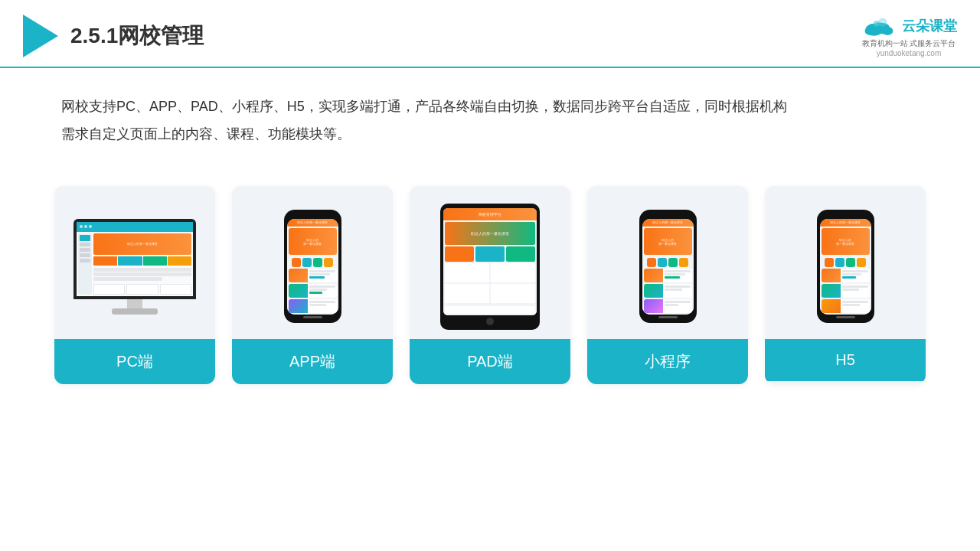 This screenshot has width=980, height=551. I want to click on card-miniapp: 职达人的第一量化课堂 职达人的第一量化课堂, so click(668, 285).